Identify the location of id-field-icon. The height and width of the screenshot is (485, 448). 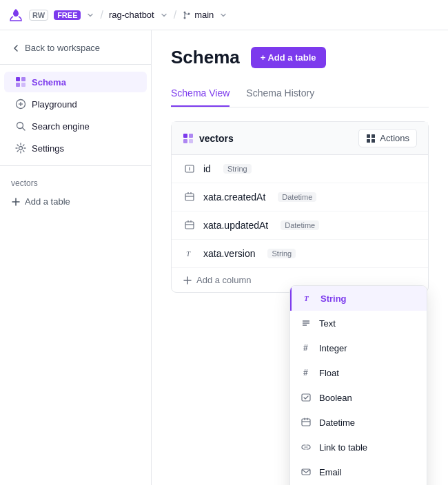
(190, 169).